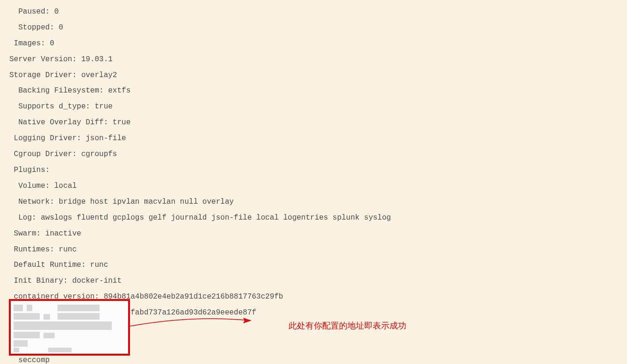 This screenshot has height=364, width=627. Describe the element at coordinates (313, 218) in the screenshot. I see `terminal-line: Log: awslogs fluentd gcplogs gelf journa…` at that location.